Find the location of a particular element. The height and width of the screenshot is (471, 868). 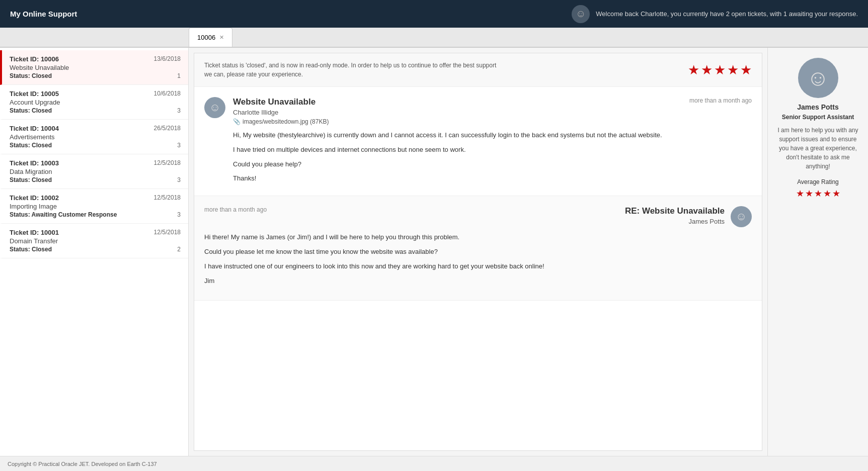

ticket-date: 13/6/2018 is located at coordinates (167, 59).